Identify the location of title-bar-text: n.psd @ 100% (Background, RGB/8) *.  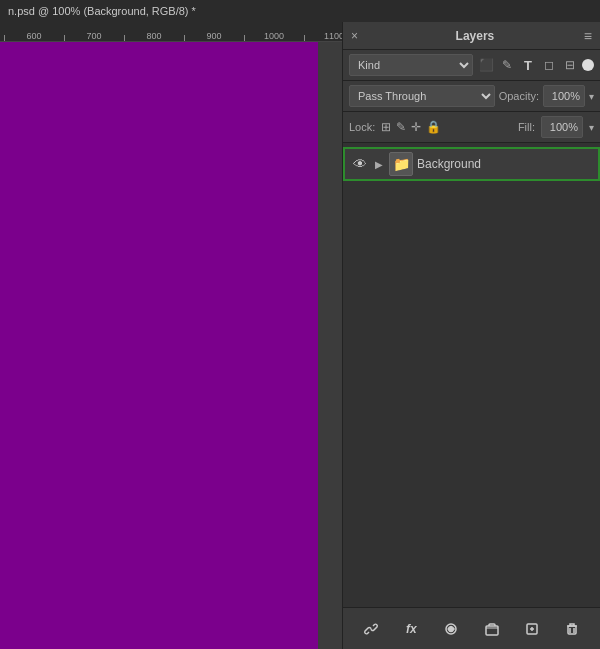
(102, 11).